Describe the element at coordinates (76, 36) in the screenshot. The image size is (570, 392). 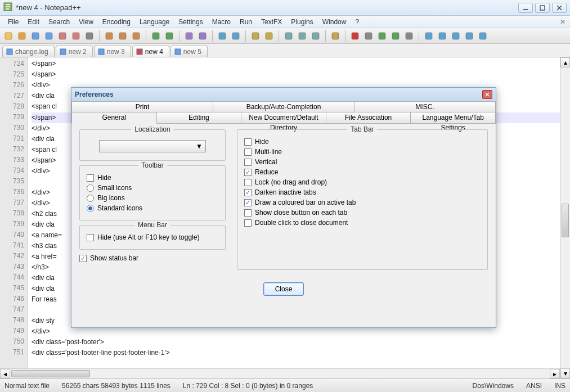
I see `close-all-icon` at that location.